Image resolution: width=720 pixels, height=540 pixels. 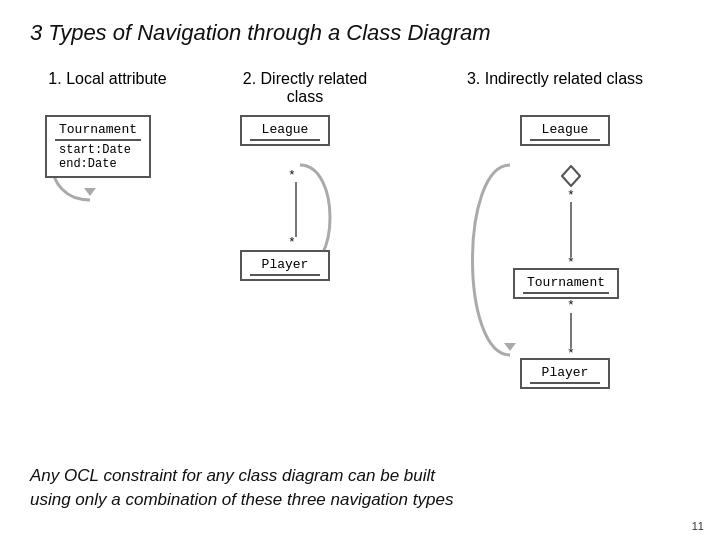 What do you see at coordinates (571, 330) in the screenshot?
I see `col3-vert-line2` at bounding box center [571, 330].